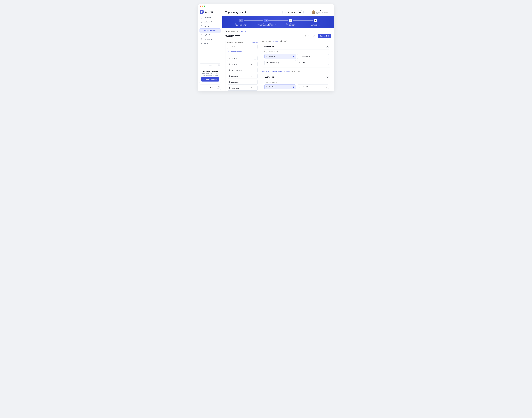  Describe the element at coordinates (277, 41) in the screenshot. I see `config-tag-label: Leads` at that location.